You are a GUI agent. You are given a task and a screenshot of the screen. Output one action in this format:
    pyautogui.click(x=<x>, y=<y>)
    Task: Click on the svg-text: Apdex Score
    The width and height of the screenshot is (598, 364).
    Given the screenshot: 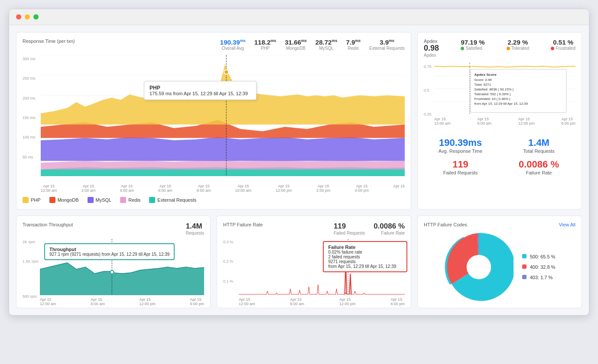 What is the action you would take?
    pyautogui.click(x=486, y=74)
    